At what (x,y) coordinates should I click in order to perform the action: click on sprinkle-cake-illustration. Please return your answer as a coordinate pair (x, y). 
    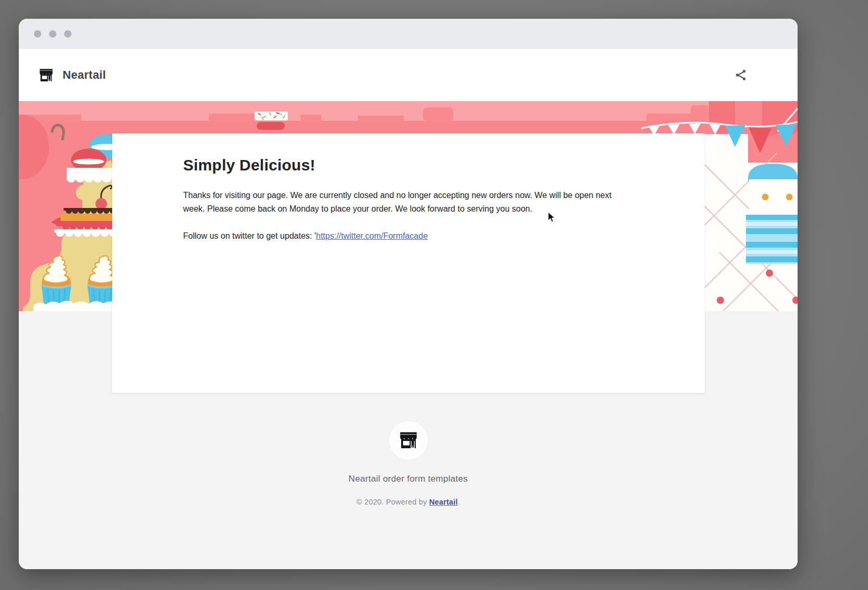
    Looking at the image, I should click on (271, 121).